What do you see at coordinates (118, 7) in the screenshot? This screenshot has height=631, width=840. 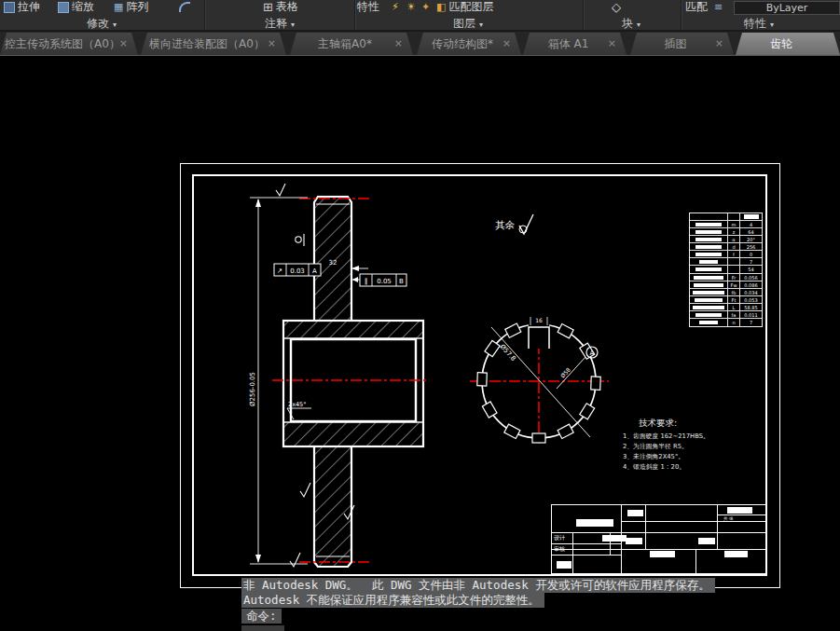 I see `array-icon: ▦` at bounding box center [118, 7].